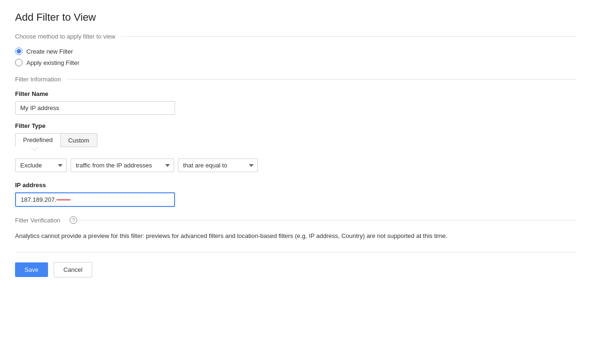  Describe the element at coordinates (296, 140) in the screenshot. I see `filter-type-tabs-container: Predefined Custom` at that location.